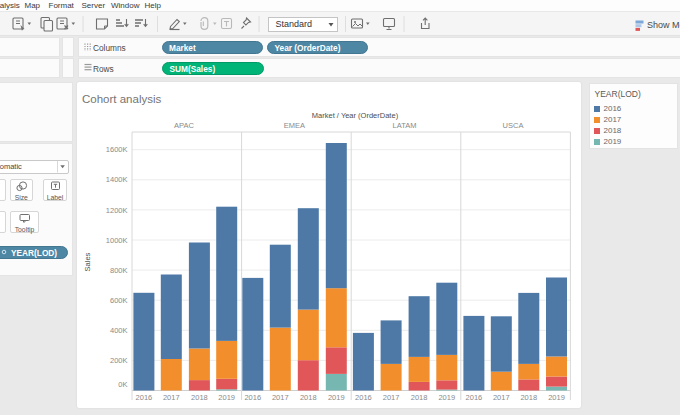 The height and width of the screenshot is (415, 680). What do you see at coordinates (119, 360) in the screenshot?
I see `svg-text: 200K` at bounding box center [119, 360].